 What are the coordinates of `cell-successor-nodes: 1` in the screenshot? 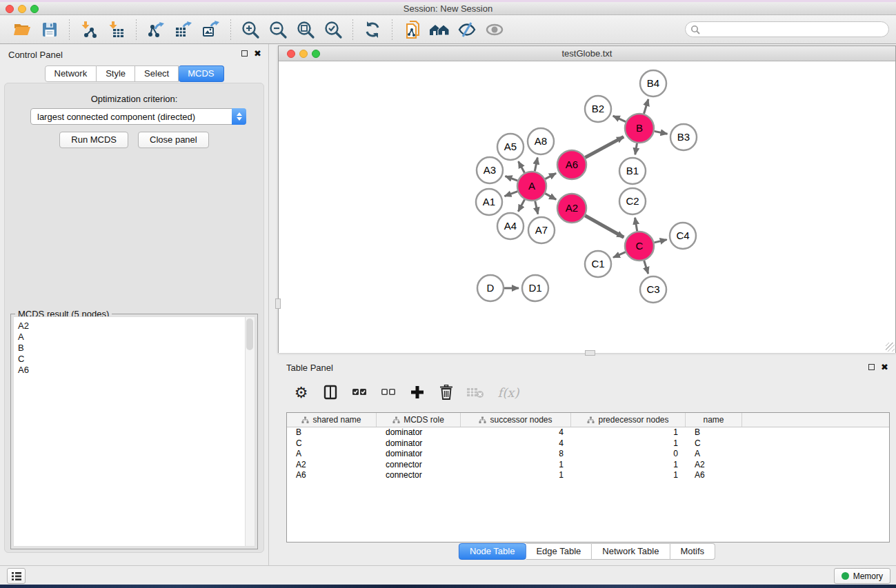 It's located at (516, 465).